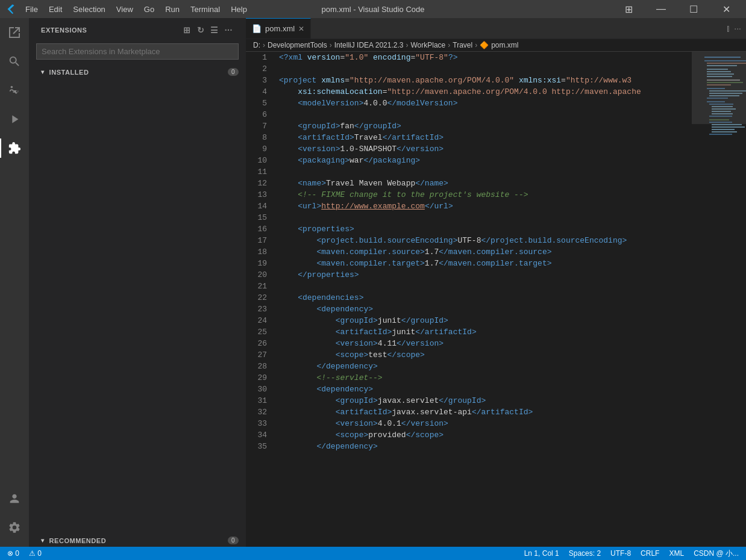  Describe the element at coordinates (137, 52) in the screenshot. I see `search-extensions` at that location.